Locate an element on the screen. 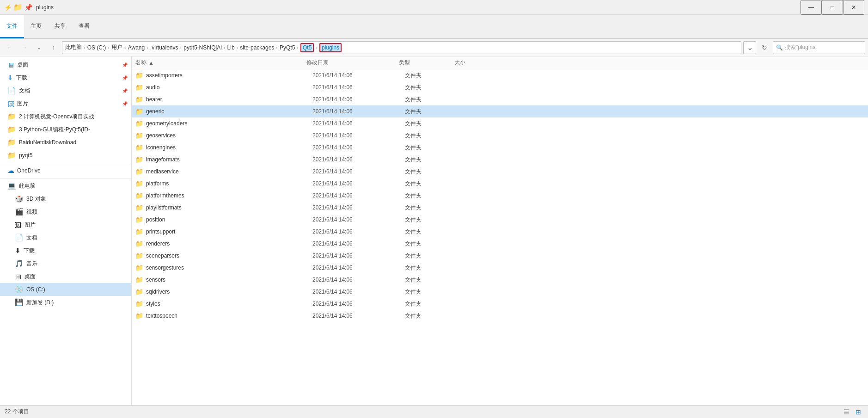 The image size is (868, 418). file-row: 📁 sensors 2021/6/14 14:06 文件夹 is located at coordinates (500, 280).